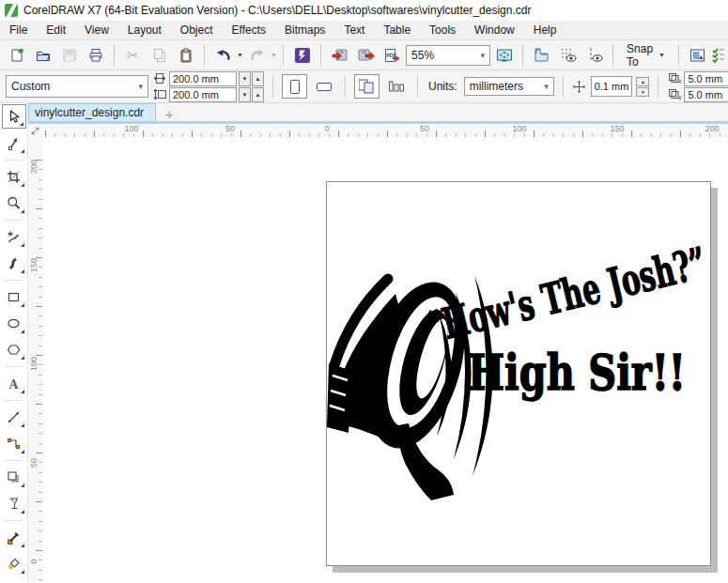 Image resolution: width=728 pixels, height=583 pixels. Describe the element at coordinates (34, 167) in the screenshot. I see `ruler-mark: 200` at that location.